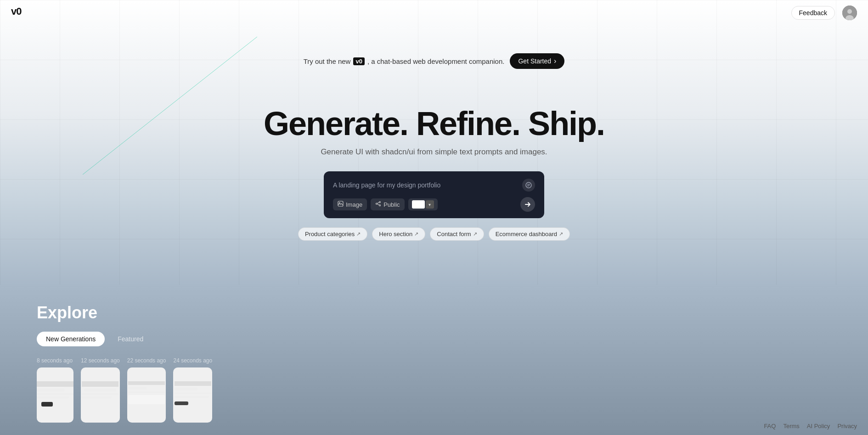 The height and width of the screenshot is (435, 868). Describe the element at coordinates (350, 204) in the screenshot. I see `image-button: Image` at that location.